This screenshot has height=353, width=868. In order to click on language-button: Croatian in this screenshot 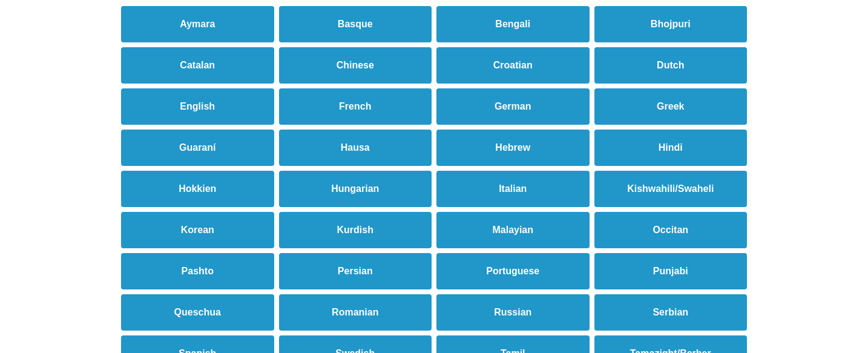, I will do `click(513, 65)`.